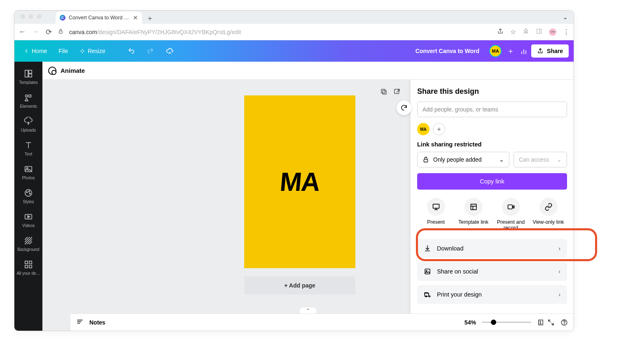 The width and height of the screenshot is (621, 364). What do you see at coordinates (500, 32) in the screenshot?
I see `share-page-icon` at bounding box center [500, 32].